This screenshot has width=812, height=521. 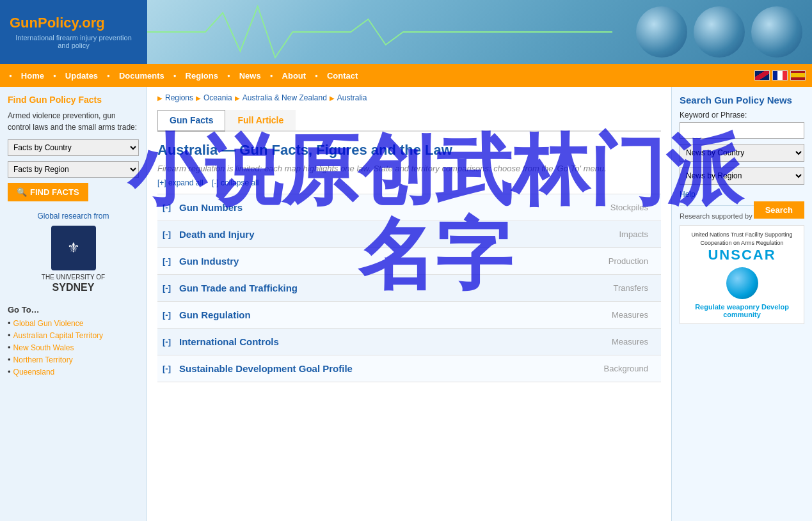 I want to click on sidebar-description: Armed violence prevention, gun control l…, so click(x=73, y=121).